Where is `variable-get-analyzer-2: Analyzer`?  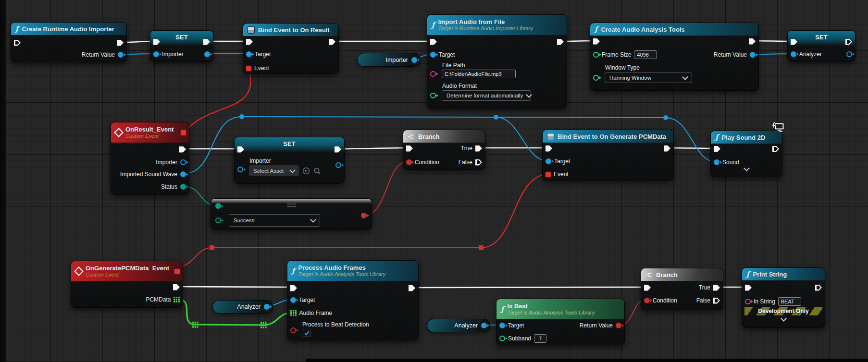 variable-get-analyzer-2: Analyzer is located at coordinates (459, 326).